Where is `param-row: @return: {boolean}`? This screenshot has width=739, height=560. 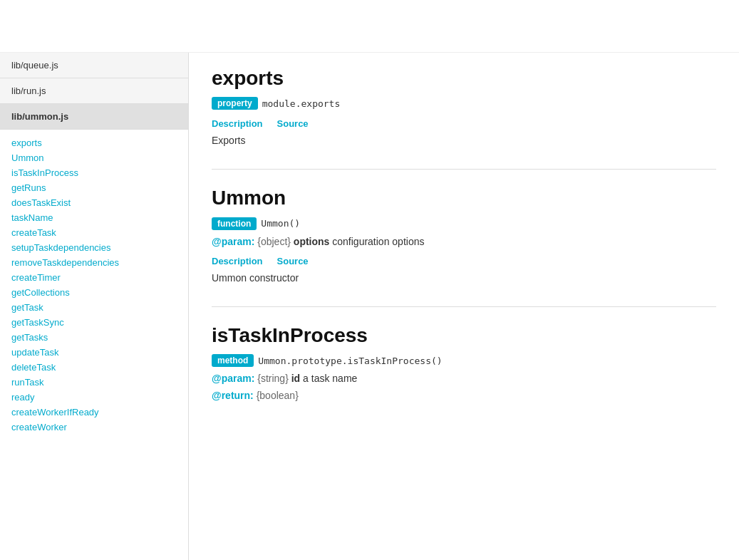 param-row: @return: {boolean} is located at coordinates (464, 395).